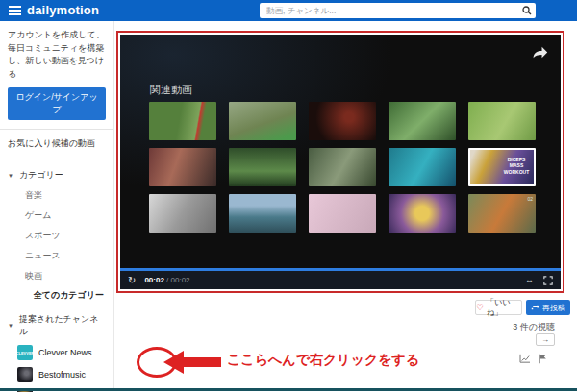  What do you see at coordinates (288, 11) in the screenshot?
I see `top-header: dailymotion` at bounding box center [288, 11].